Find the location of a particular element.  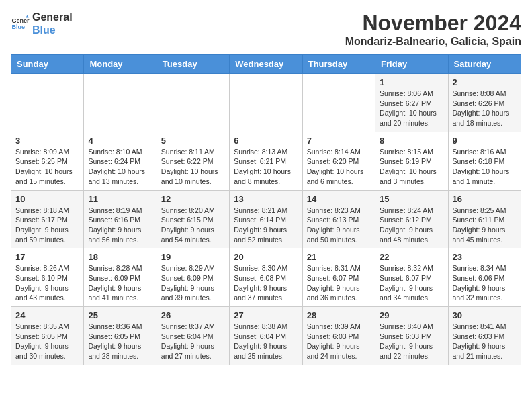

day-info: Sunrise: 8:14 AM Sunset: 6:20 PM Dayligh… is located at coordinates (339, 167).